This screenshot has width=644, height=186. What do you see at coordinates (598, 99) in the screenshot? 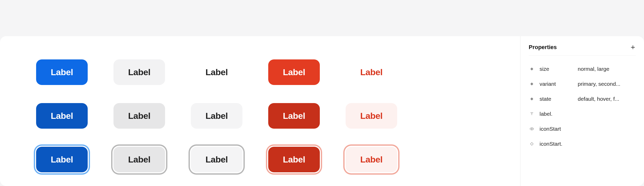
I see `property-value: default, hover, f...` at bounding box center [598, 99].